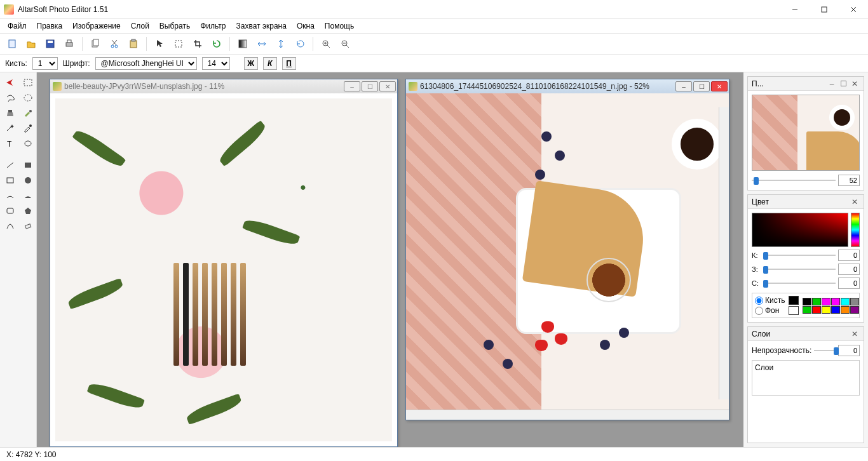 Image resolution: width=868 pixels, height=461 pixels. I want to click on rotate-button, so click(300, 44).